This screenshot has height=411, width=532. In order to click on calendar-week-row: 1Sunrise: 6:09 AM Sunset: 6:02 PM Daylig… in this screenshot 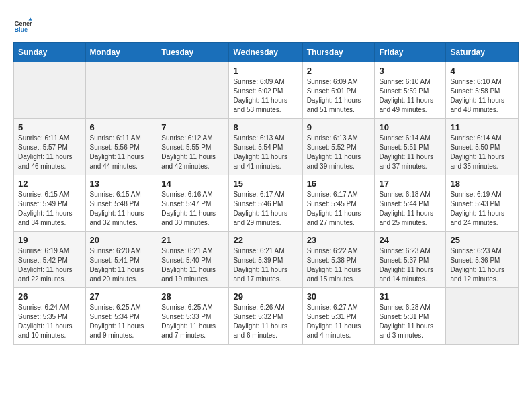, I will do `click(266, 91)`.